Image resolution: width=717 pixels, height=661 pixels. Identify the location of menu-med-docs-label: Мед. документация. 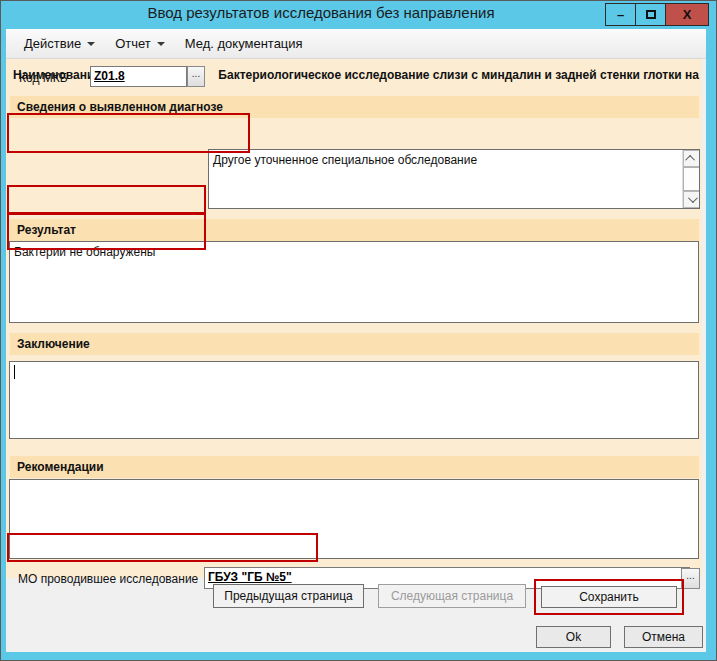
(244, 44).